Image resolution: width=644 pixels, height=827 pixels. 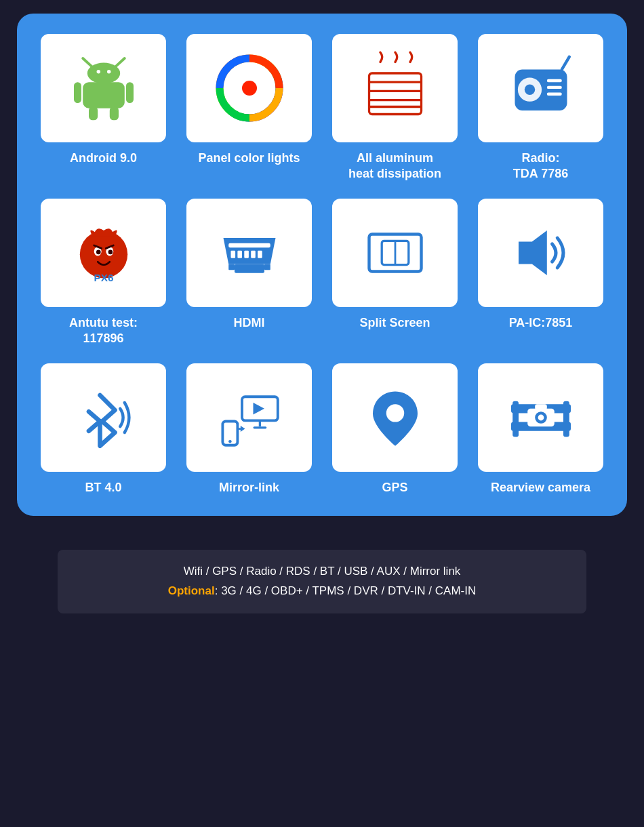 What do you see at coordinates (249, 418) in the screenshot?
I see `mirror-link-icon` at bounding box center [249, 418].